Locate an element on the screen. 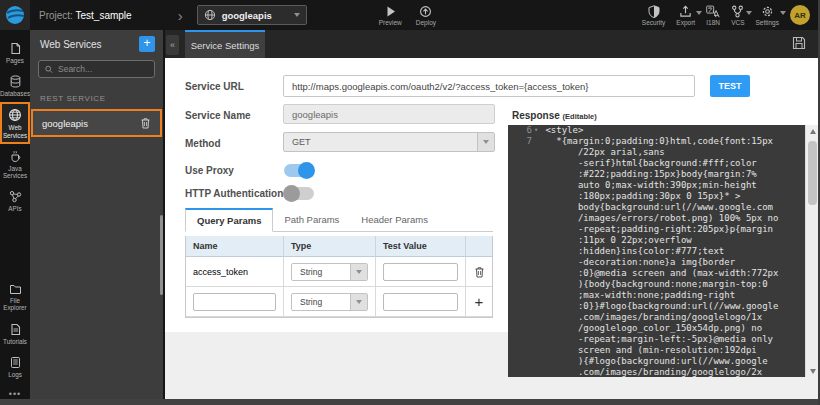  logs-icon is located at coordinates (16, 362).